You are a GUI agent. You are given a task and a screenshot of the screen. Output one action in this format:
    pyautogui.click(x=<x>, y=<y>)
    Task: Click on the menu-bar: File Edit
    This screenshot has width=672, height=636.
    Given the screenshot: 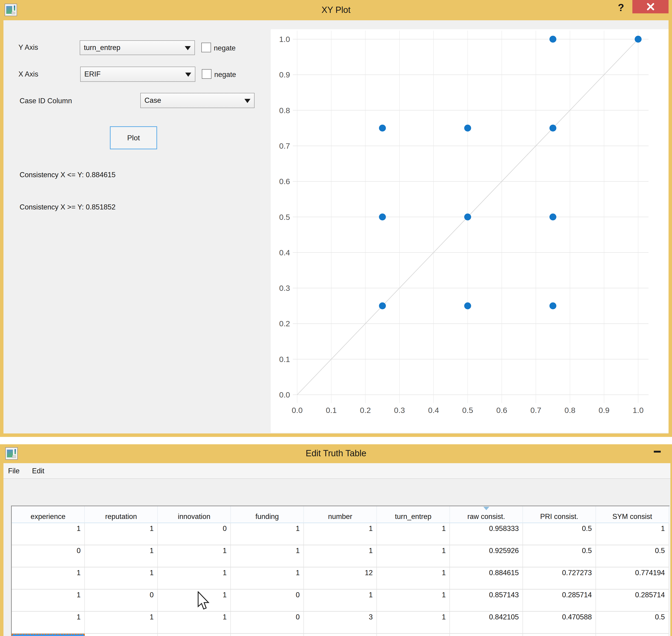 What is the action you would take?
    pyautogui.click(x=337, y=471)
    